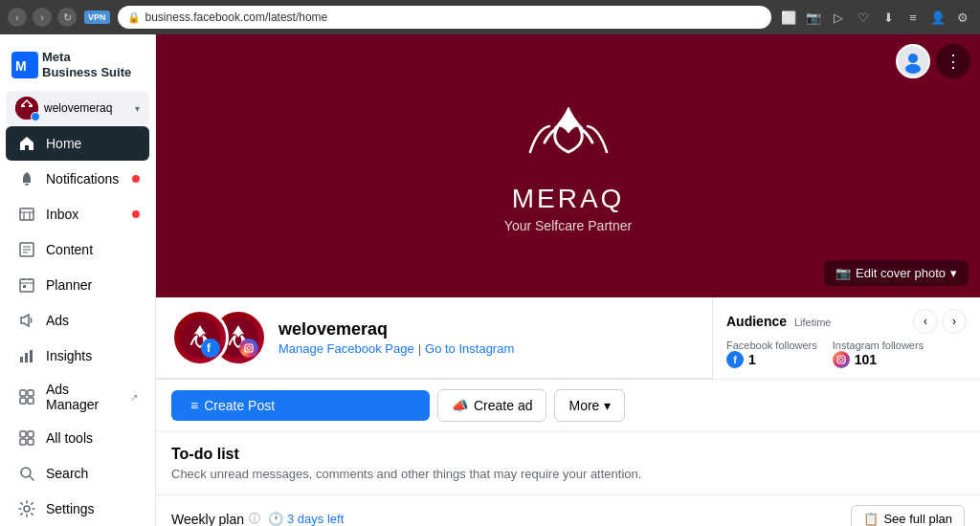  What do you see at coordinates (492, 405) in the screenshot?
I see `create-ad-button: 📣 Create ad` at bounding box center [492, 405].